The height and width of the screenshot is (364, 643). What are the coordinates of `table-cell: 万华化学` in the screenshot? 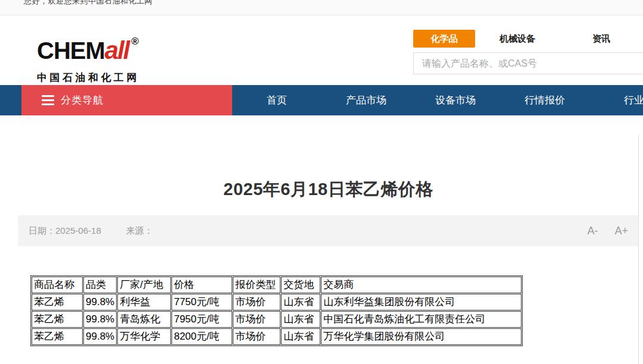 It's located at (144, 337).